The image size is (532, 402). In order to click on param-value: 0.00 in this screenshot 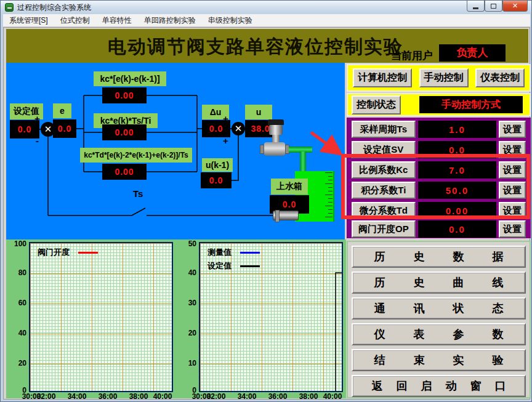, I will do `click(457, 211)`.